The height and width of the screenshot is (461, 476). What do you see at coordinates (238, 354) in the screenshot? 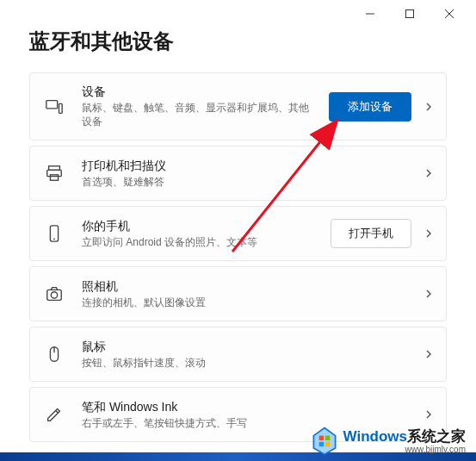
I see `mouse-card: 鼠标 按钮、鼠标指针速度、滚动` at bounding box center [238, 354].